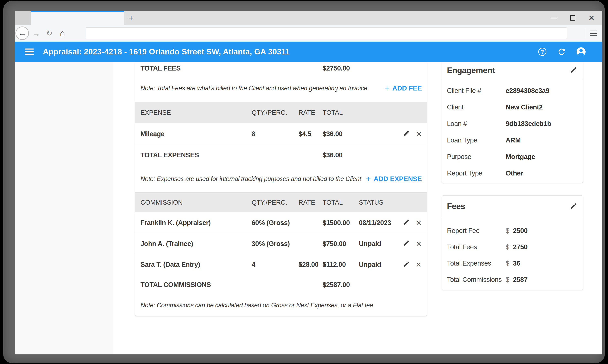 The height and width of the screenshot is (364, 608). I want to click on refresh-icon, so click(562, 52).